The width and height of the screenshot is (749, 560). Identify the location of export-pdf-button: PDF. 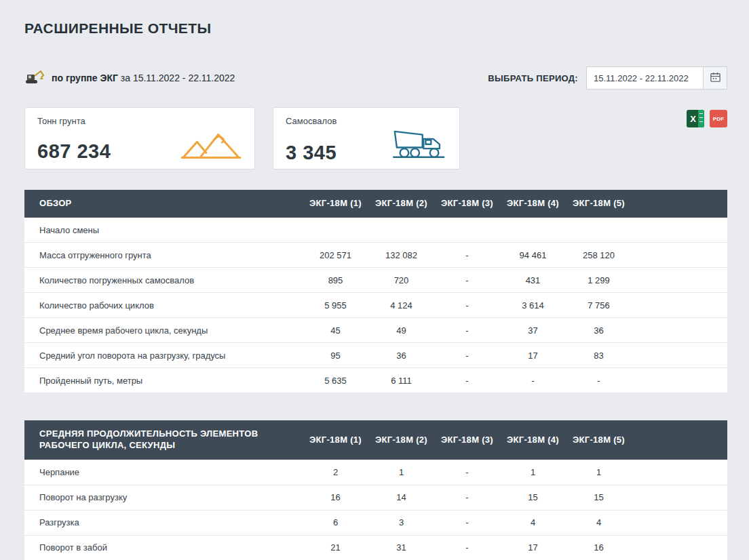
(718, 119).